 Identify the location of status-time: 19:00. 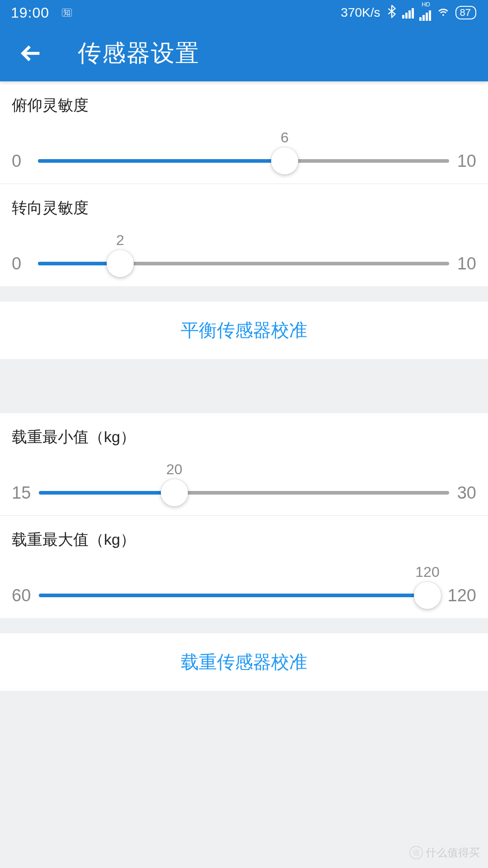
(30, 13).